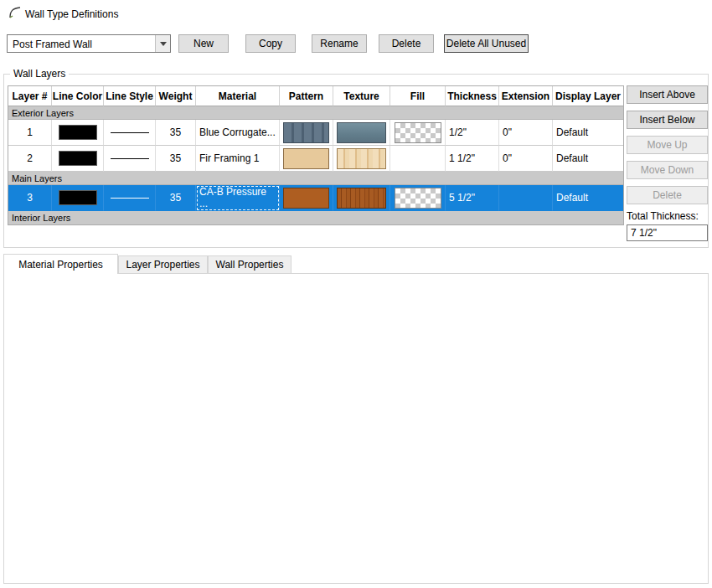 Image resolution: width=712 pixels, height=588 pixels. I want to click on table-header-row: Layer # Line Color Line Style Weight Mat…, so click(316, 96).